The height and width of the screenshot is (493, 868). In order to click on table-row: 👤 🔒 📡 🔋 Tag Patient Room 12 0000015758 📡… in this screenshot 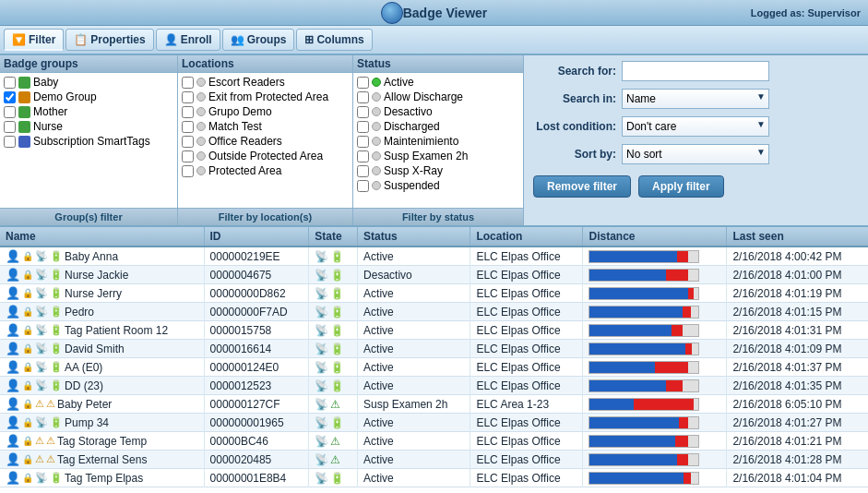, I will do `click(434, 331)`.